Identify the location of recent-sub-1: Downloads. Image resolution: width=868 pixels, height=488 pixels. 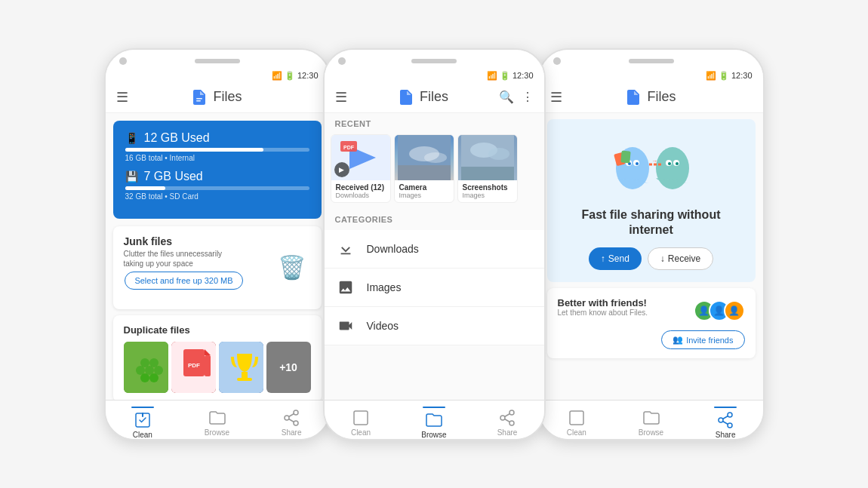
(361, 195).